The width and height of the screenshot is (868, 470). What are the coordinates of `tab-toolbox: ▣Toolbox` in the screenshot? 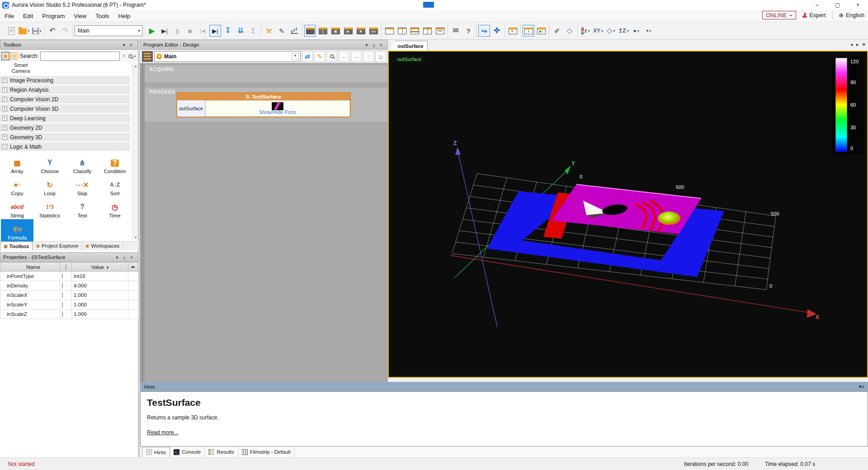 It's located at (16, 246).